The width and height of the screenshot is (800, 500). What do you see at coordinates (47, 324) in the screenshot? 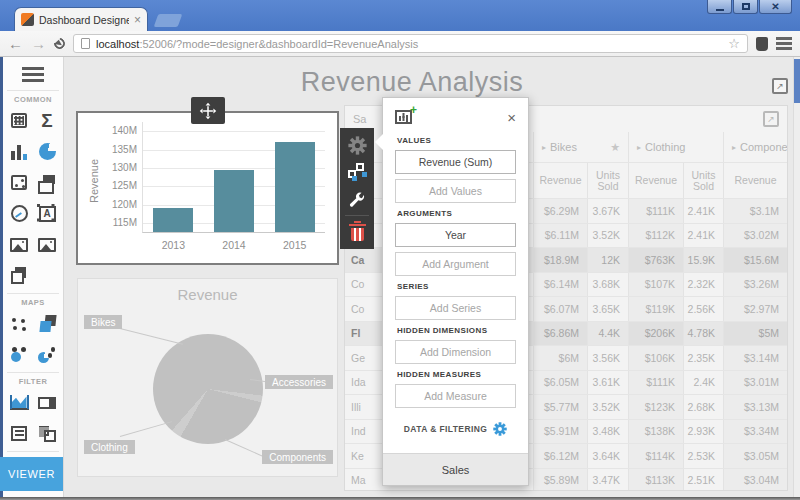
I see `choropleth-map-icon` at bounding box center [47, 324].